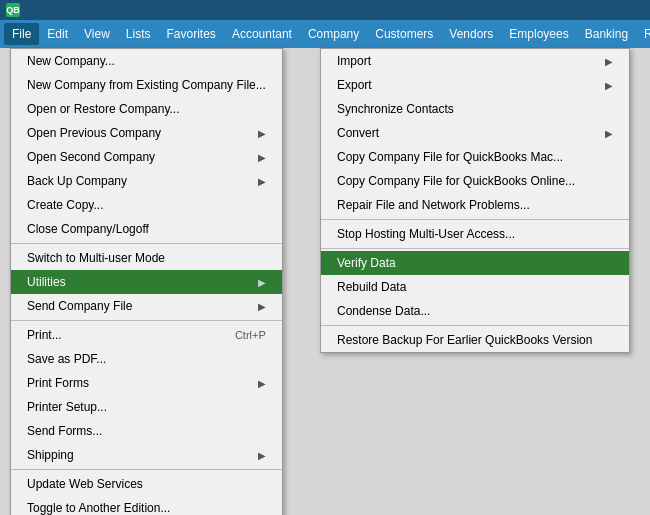 Image resolution: width=650 pixels, height=515 pixels. I want to click on menu-item-new-company: New Company..., so click(146, 61).